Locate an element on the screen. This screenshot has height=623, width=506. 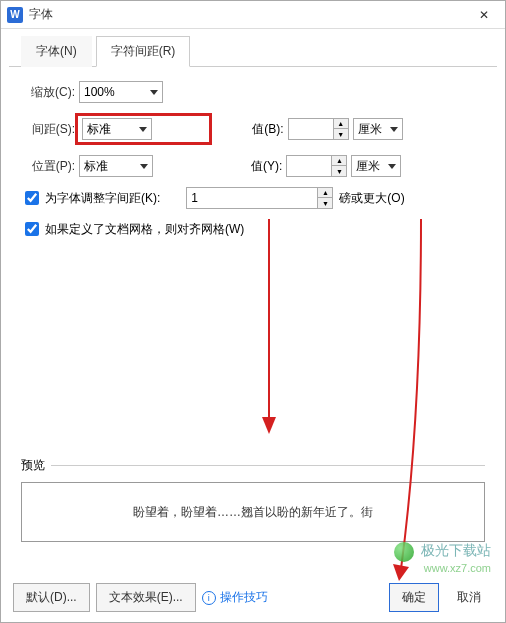
cancel-button: 取消 is located at coordinates (469, 598).